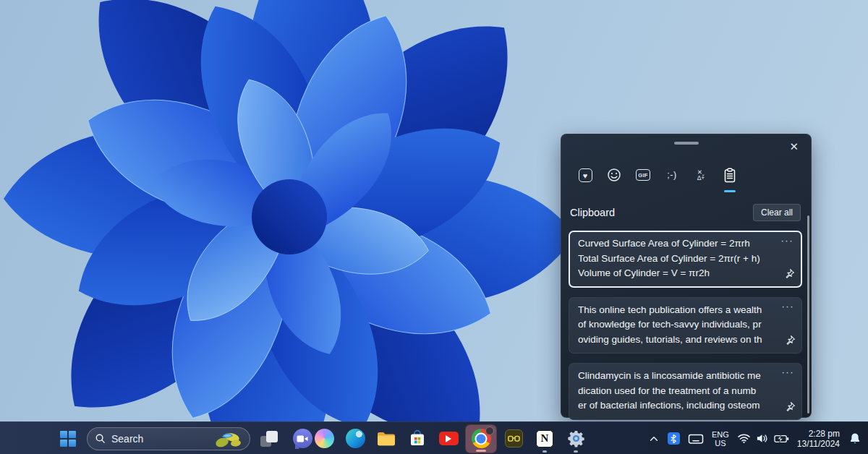 Image resolution: width=868 pixels, height=454 pixels. Describe the element at coordinates (514, 439) in the screenshot. I see `glasses-app-button` at that location.